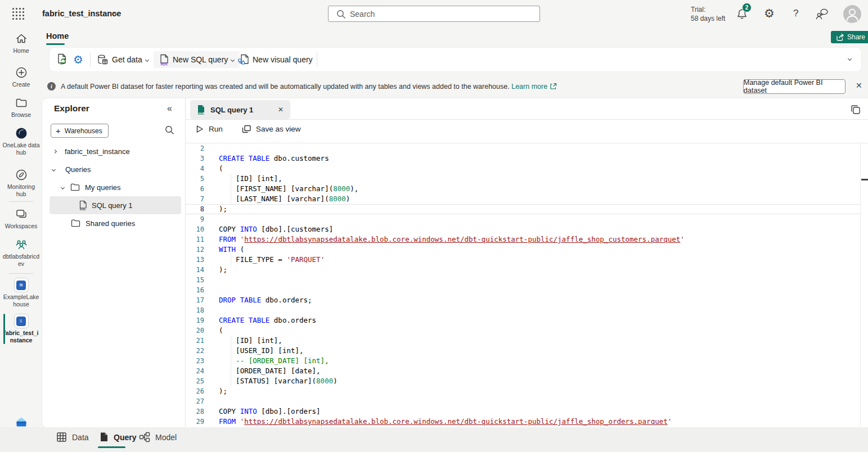 This screenshot has width=868, height=452. I want to click on line-number: 28, so click(195, 412).